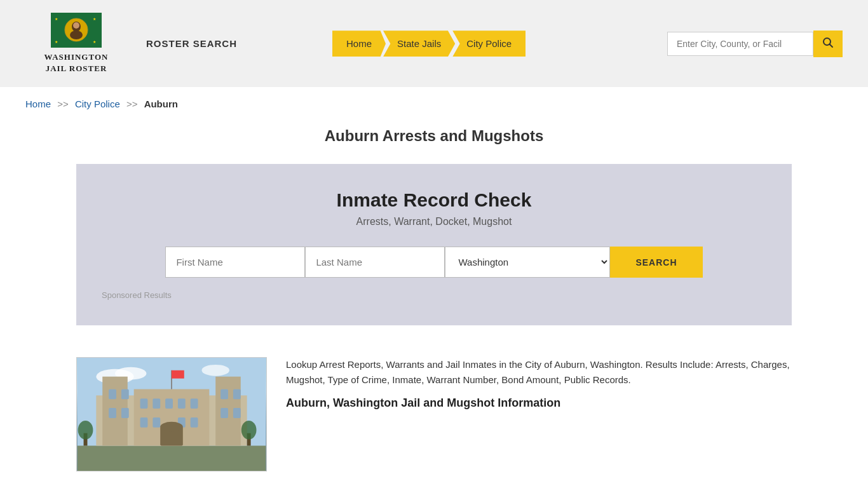 The width and height of the screenshot is (868, 488). What do you see at coordinates (76, 43) in the screenshot?
I see `logo-area: ★ ★ ★ ★ WASHINGTON JAIL ROSTER` at bounding box center [76, 43].